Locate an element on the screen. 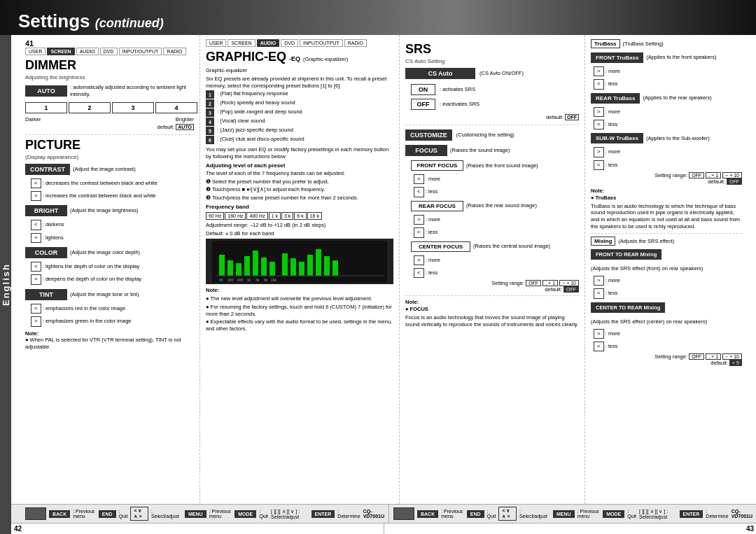 The width and height of the screenshot is (756, 534). bottom-mode-btn-right: MODE is located at coordinates (613, 514).